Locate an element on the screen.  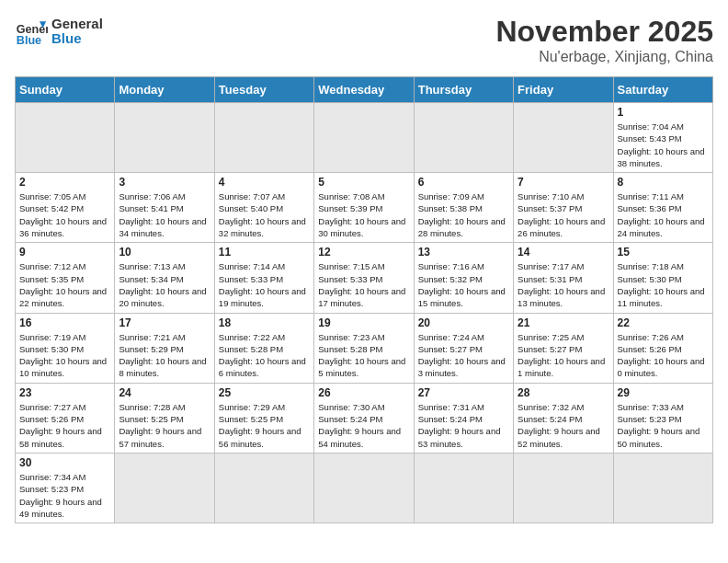
day-info: Sunrise: 7:06 AM Sunset: 5:41 PM Dayligh… is located at coordinates (164, 215).